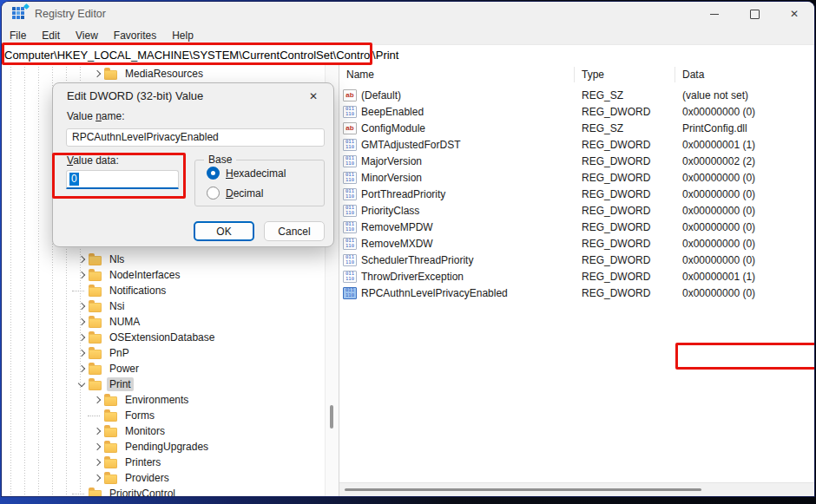  I want to click on value-name: (Default), so click(381, 95).